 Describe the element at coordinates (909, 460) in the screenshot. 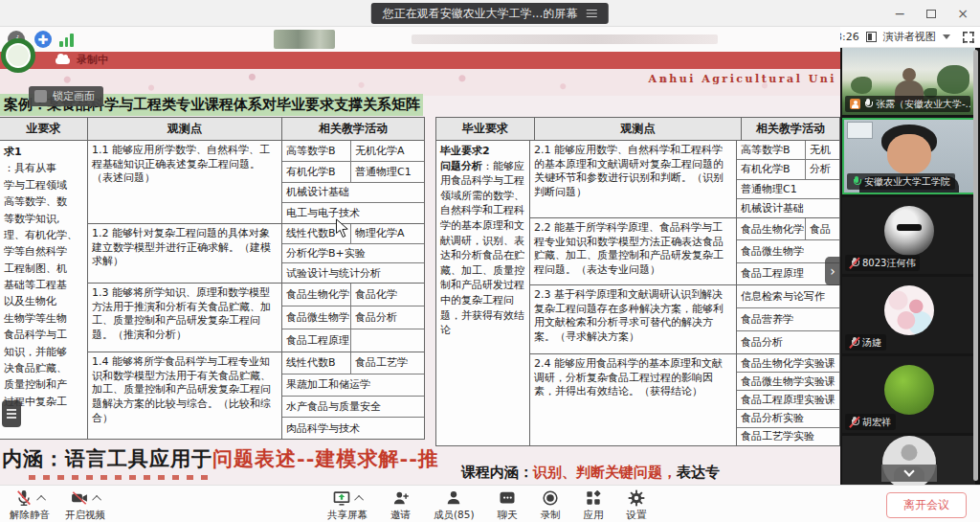

I see `participant-tile` at that location.